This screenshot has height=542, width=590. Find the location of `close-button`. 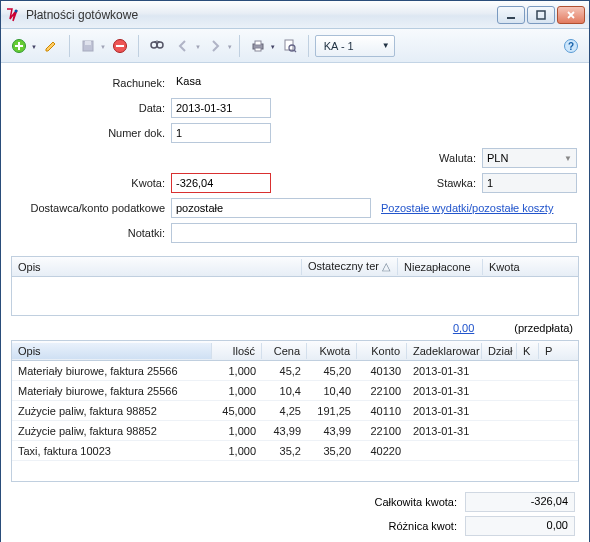

close-button is located at coordinates (571, 15).